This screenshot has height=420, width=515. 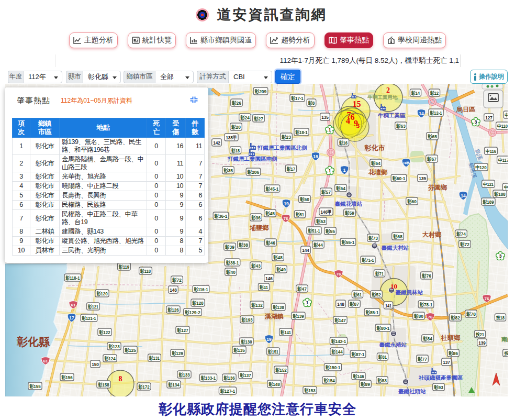 What do you see at coordinates (311, 103) in the screenshot?
I see `svg-text: 彰8` at bounding box center [311, 103].